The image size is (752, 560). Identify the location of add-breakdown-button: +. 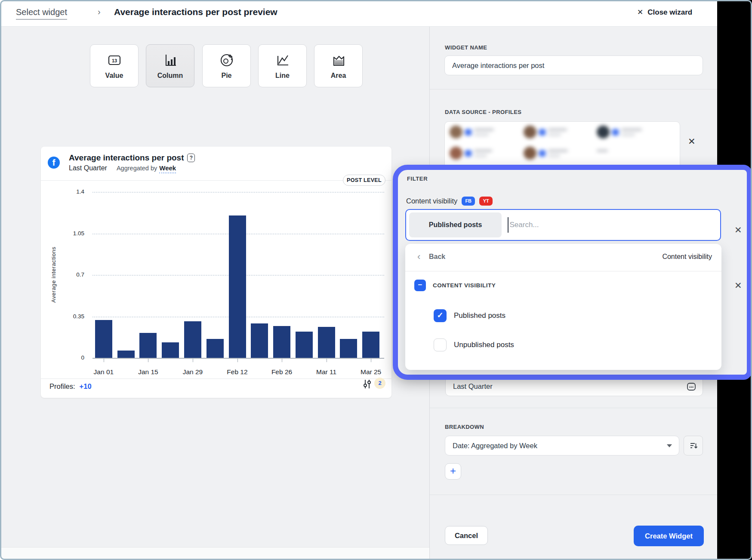
(453, 471).